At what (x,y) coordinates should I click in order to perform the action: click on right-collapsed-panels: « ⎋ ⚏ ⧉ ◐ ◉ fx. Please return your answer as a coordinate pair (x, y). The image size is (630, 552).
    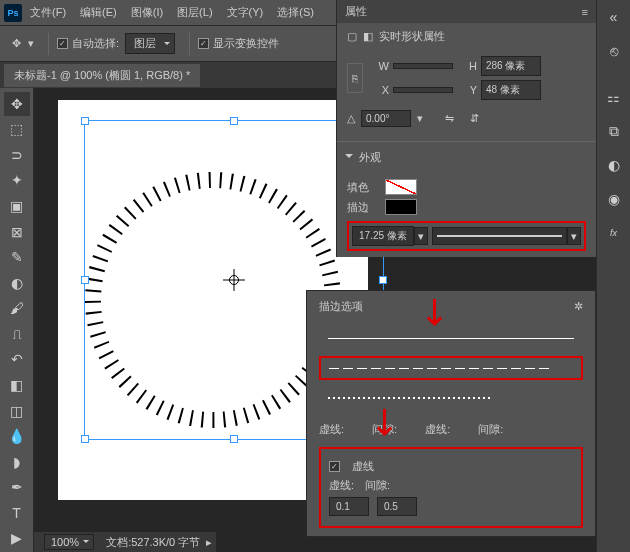
    Looking at the image, I should click on (613, 276).